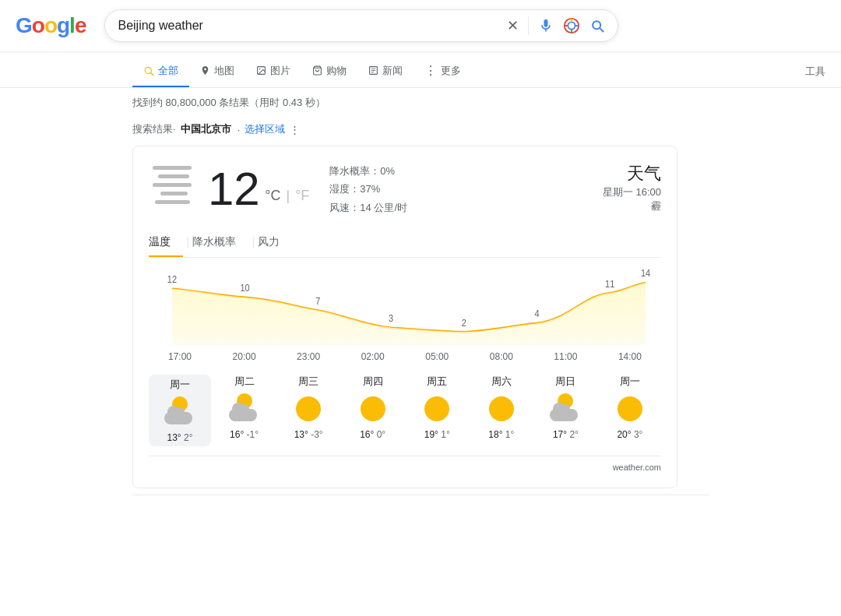 This screenshot has height=616, width=841. What do you see at coordinates (372, 435) in the screenshot?
I see `day-temps-3: 16° 0°` at bounding box center [372, 435].